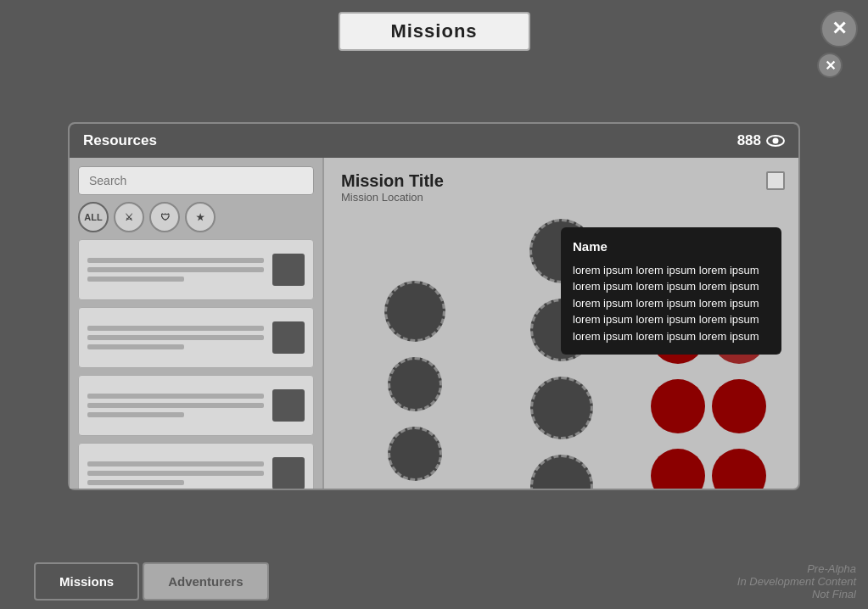 The image size is (868, 609). What do you see at coordinates (414, 368) in the screenshot?
I see `left-circles-col` at bounding box center [414, 368].